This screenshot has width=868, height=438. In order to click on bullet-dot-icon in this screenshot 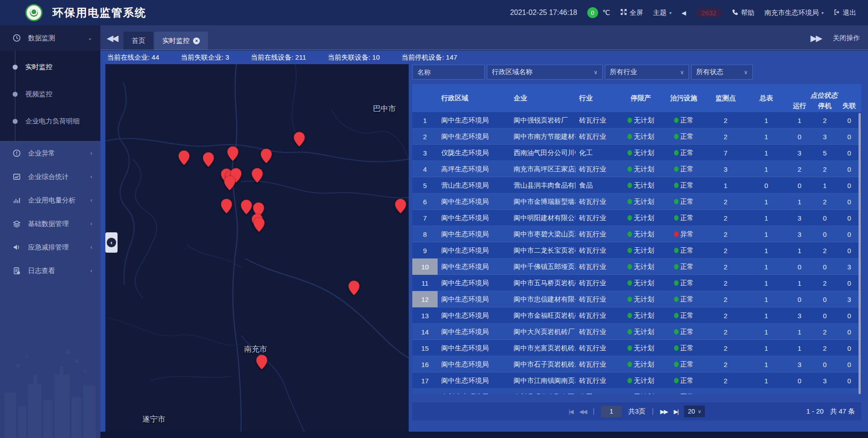, I will do `click(15, 121)`.